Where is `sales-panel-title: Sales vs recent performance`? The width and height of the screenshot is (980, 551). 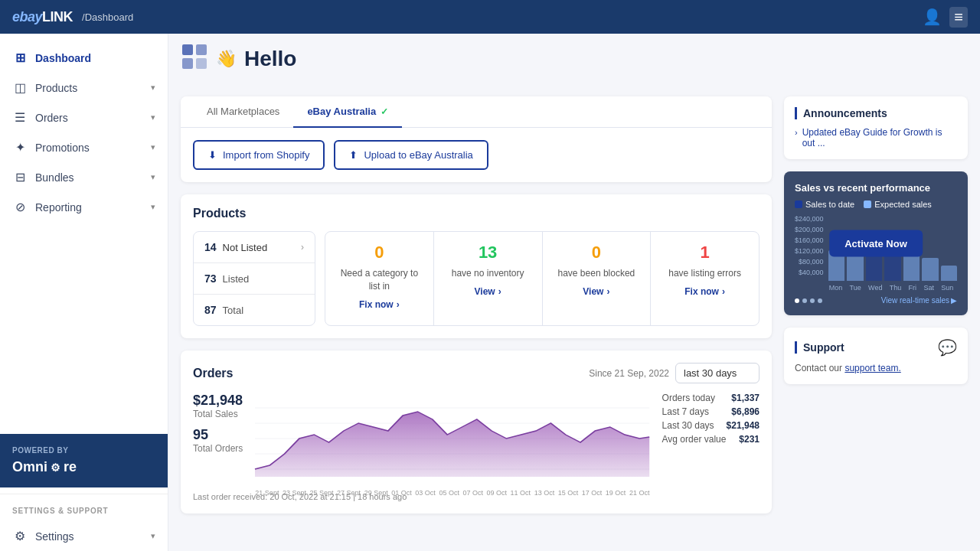 sales-panel-title: Sales vs recent performance is located at coordinates (876, 188).